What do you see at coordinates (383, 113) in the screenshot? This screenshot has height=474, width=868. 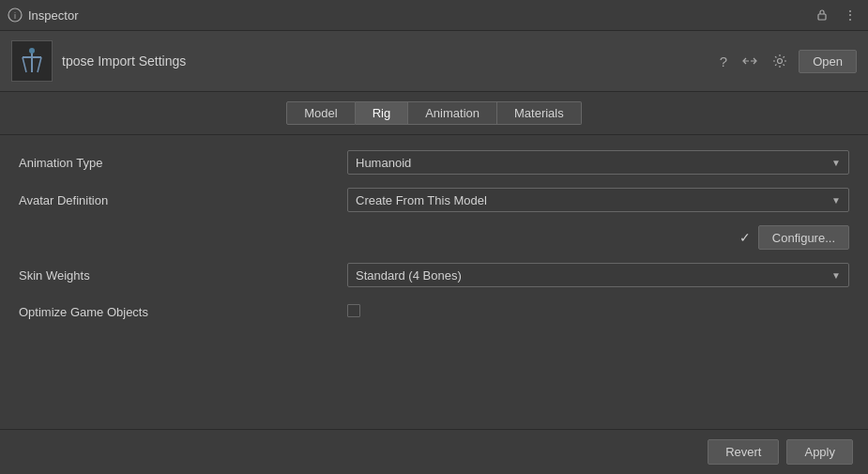 I see `tab-rig: Rig` at bounding box center [383, 113].